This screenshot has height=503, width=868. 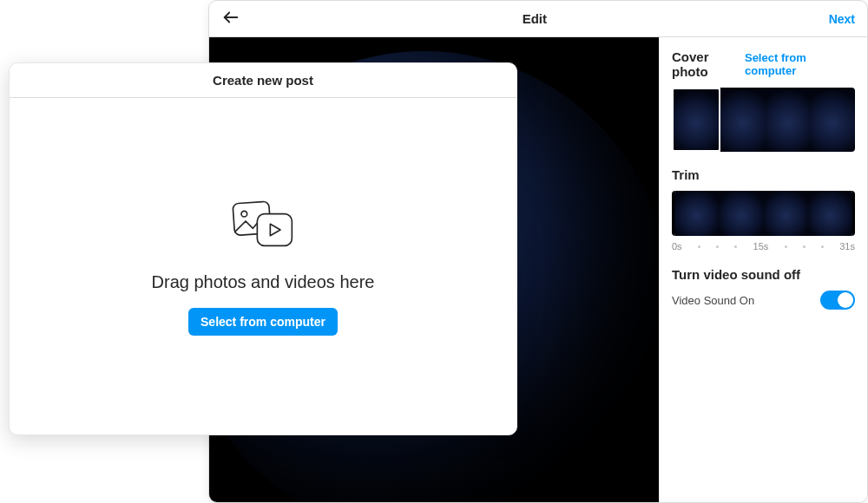 I want to click on cover-filmstrip, so click(x=764, y=120).